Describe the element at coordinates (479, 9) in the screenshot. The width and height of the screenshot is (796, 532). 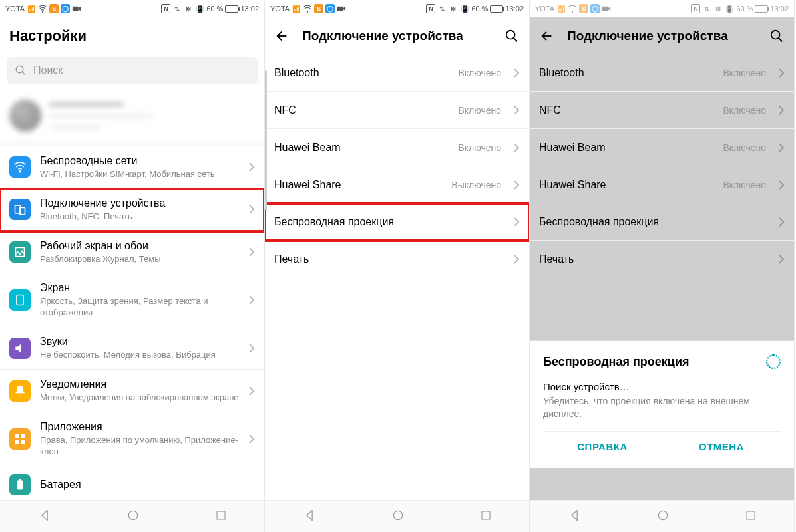
I see `battery-label: 60 %` at that location.